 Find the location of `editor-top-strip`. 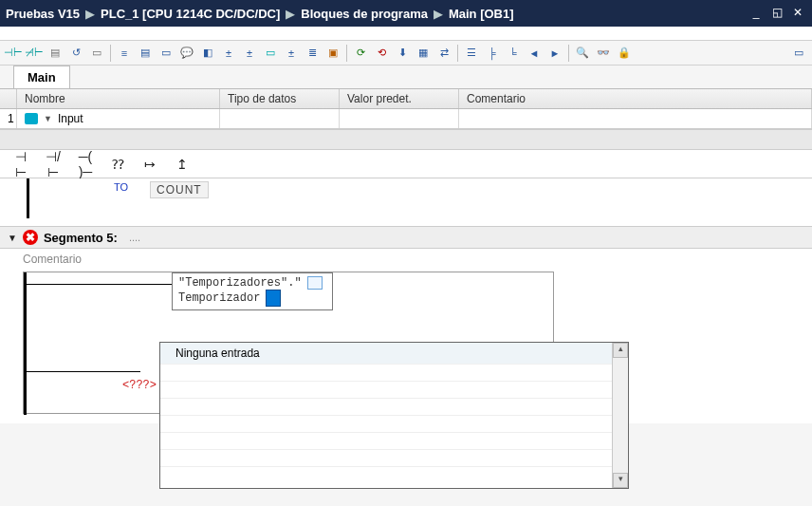

editor-top-strip is located at coordinates (406, 34).